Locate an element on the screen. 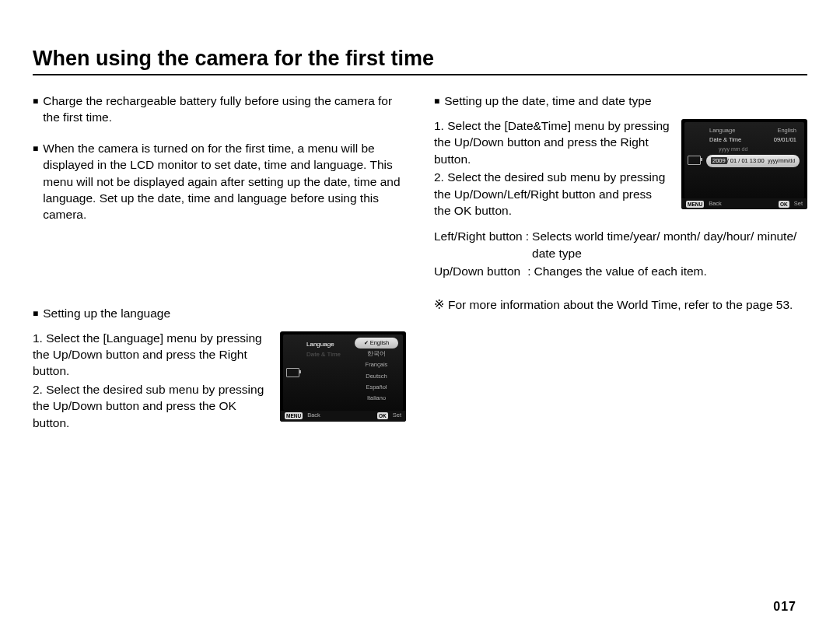 The height and width of the screenshot is (634, 840). steps-list: 1. Select the [Date&Time] menu by pressi… is located at coordinates (552, 169).